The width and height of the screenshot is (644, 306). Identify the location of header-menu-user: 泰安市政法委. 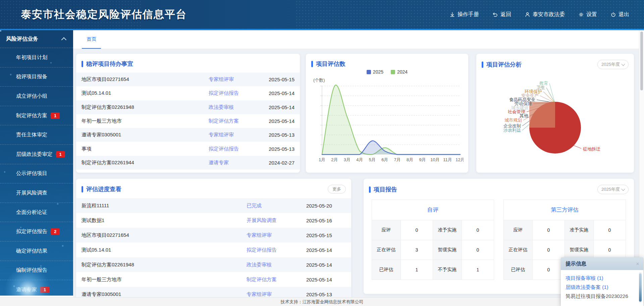
(545, 15).